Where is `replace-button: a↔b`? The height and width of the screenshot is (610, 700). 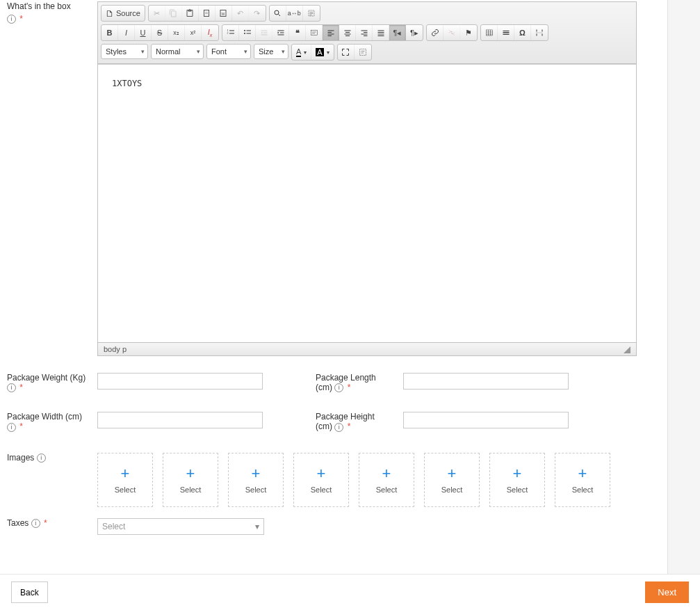
replace-button: a↔b is located at coordinates (295, 13).